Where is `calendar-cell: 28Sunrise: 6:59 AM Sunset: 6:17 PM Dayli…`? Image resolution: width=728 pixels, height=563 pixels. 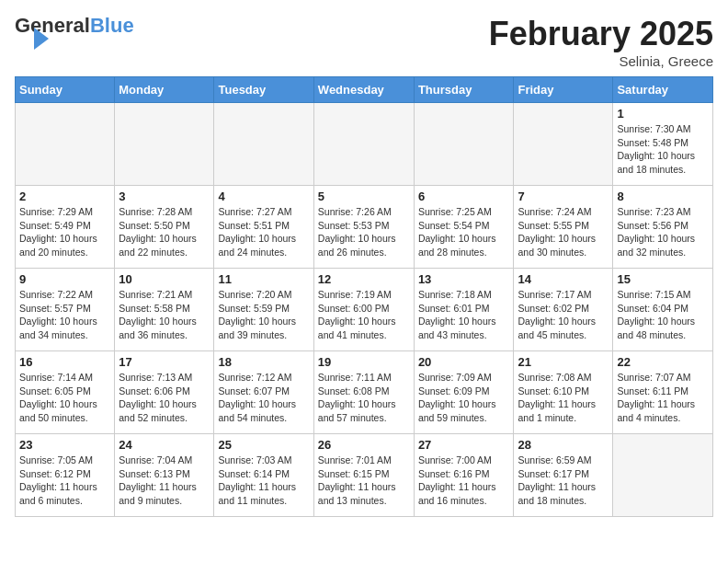 calendar-cell: 28Sunrise: 6:59 AM Sunset: 6:17 PM Dayli… is located at coordinates (563, 476).